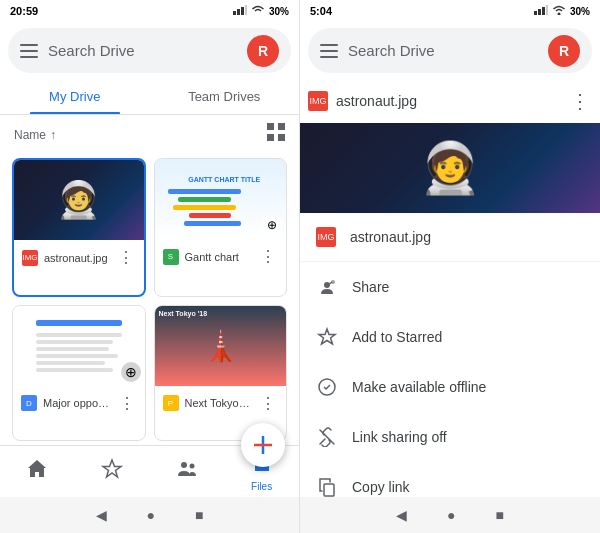  What do you see at coordinates (541, 11) in the screenshot?
I see `signal-icon-right` at bounding box center [541, 11].